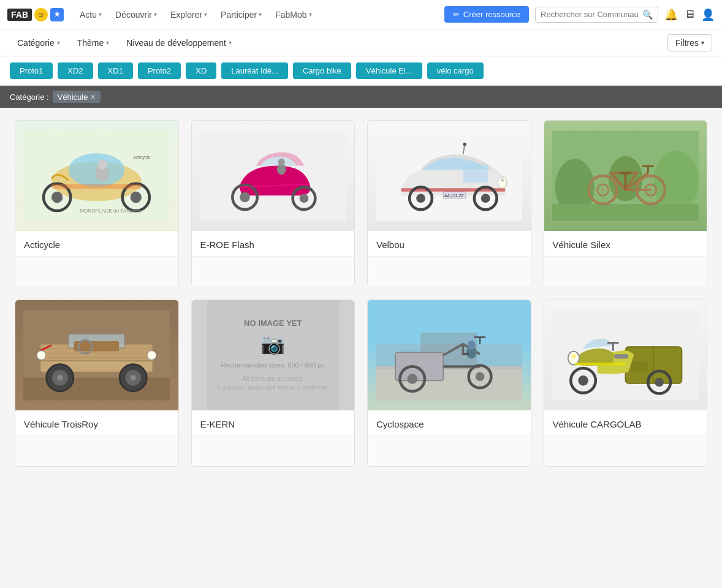  Describe the element at coordinates (31, 71) in the screenshot. I see `tag-proto1: Proto1` at that location.